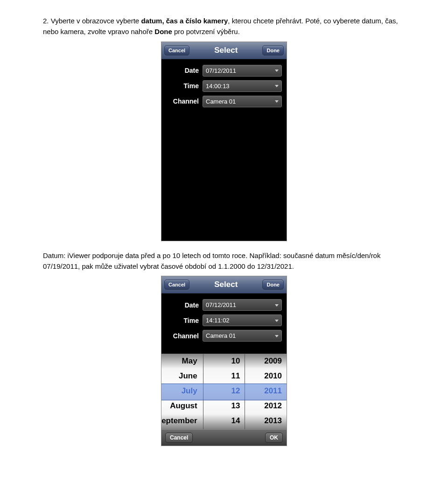 This screenshot has width=448, height=489. Describe the element at coordinates (224, 438) in the screenshot. I see `picker-toolbar: Cancel OK` at that location.